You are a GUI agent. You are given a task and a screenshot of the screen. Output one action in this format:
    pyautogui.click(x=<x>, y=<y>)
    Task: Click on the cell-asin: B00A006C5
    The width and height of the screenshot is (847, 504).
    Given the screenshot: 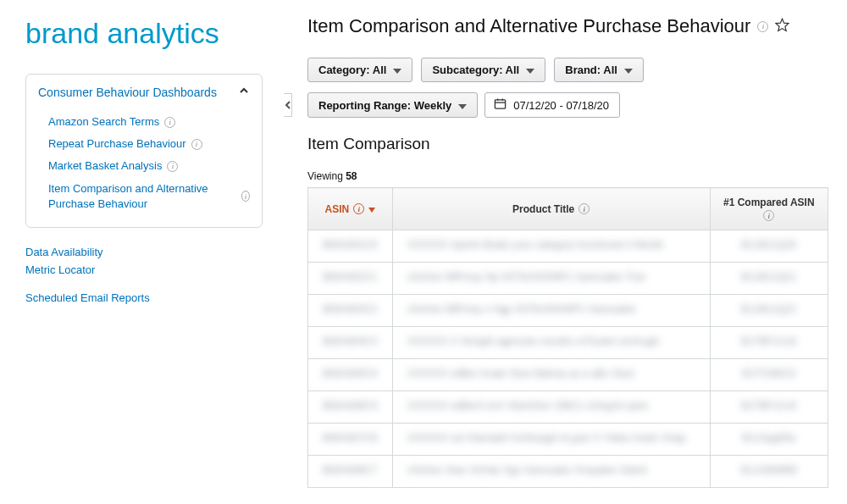 What is the action you would take?
    pyautogui.click(x=350, y=406)
    